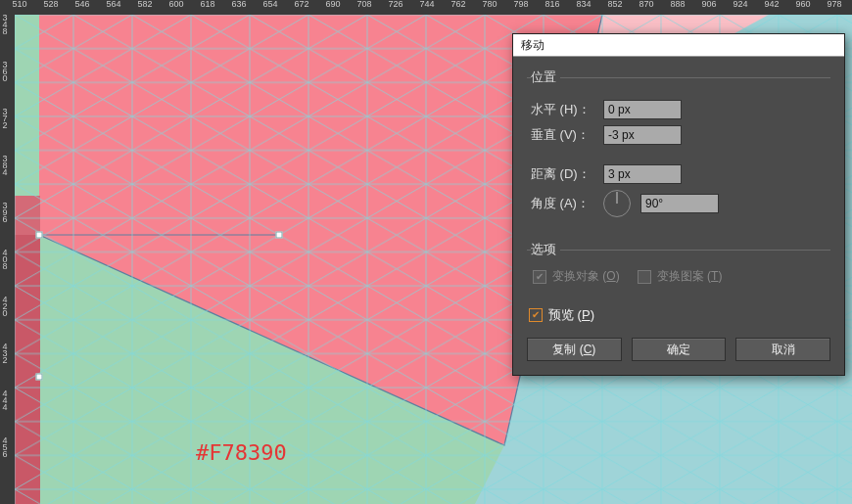 This screenshot has height=504, width=852. What do you see at coordinates (646, 4) in the screenshot?
I see `ruler-tick: 870` at bounding box center [646, 4].